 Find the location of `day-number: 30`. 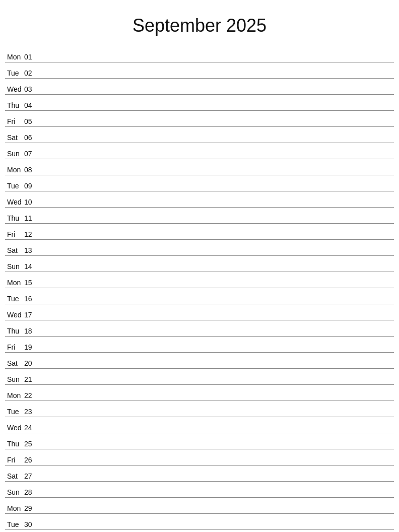

day-number: 30 is located at coordinates (31, 524).